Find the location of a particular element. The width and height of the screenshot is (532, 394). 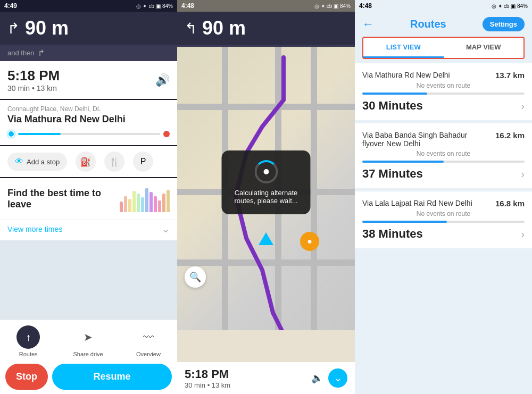

map-distance: 90 m is located at coordinates (224, 28).